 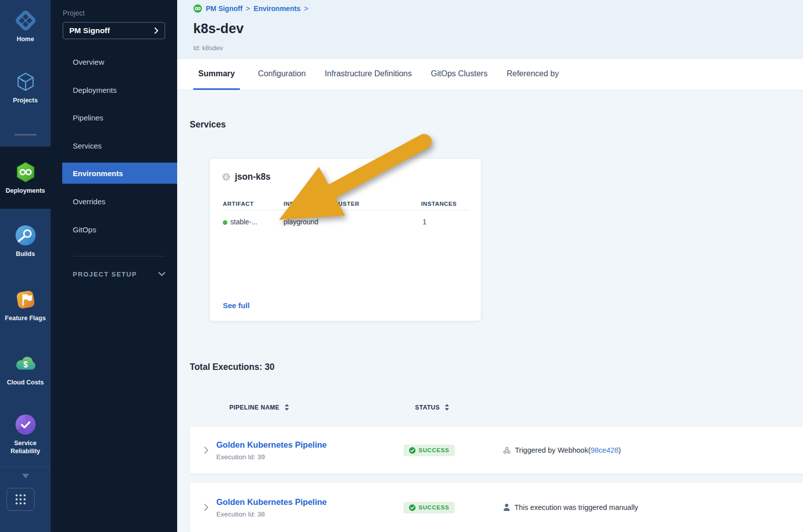 I want to click on user-icon, so click(x=507, y=507).